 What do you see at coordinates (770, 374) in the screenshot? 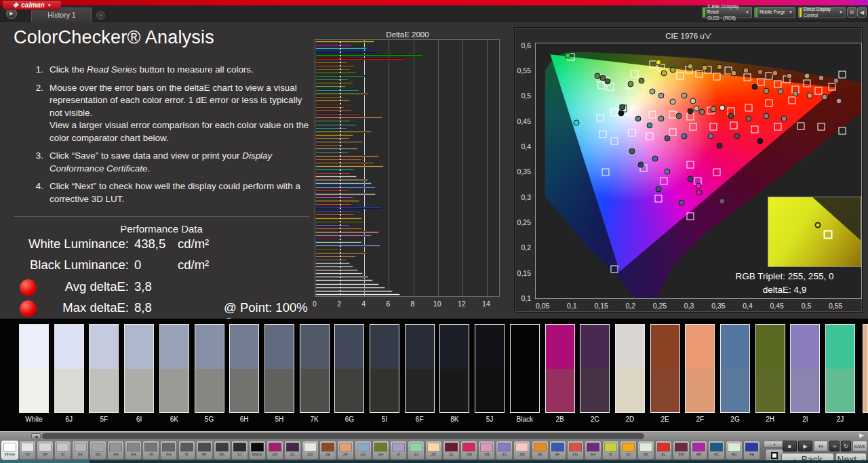
I see `swatch-column-2H: 2H` at bounding box center [770, 374].